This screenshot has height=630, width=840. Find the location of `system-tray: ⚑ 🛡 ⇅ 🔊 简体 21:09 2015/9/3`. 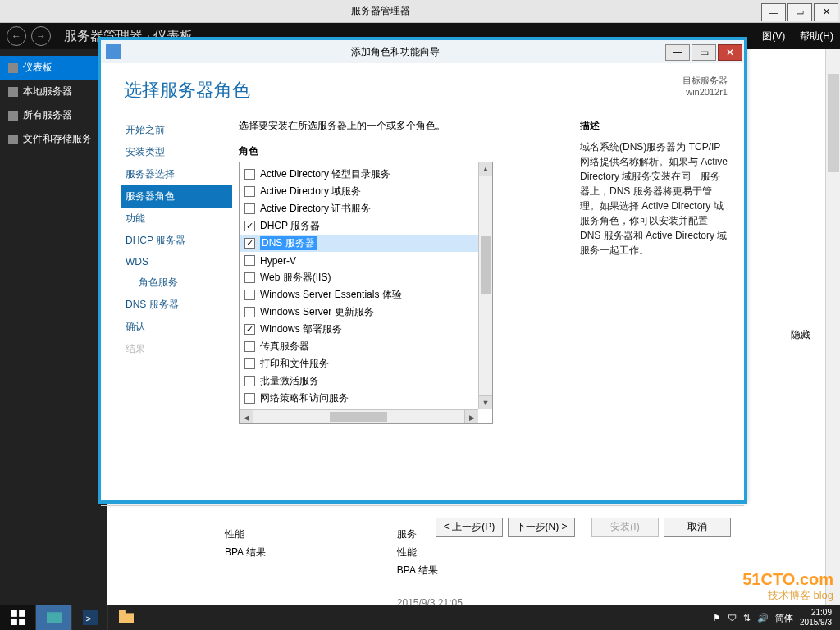

system-tray: ⚑ 🛡 ⇅ 🔊 简体 21:09 2015/9/3 is located at coordinates (773, 618).